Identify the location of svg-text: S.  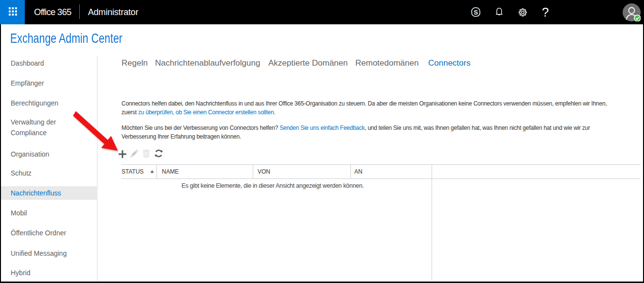
(476, 13).